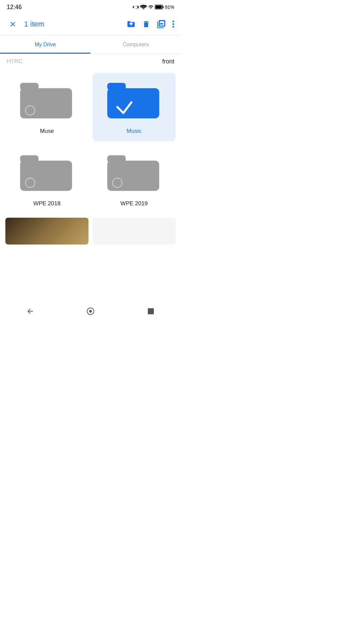  What do you see at coordinates (47, 231) in the screenshot?
I see `partial-thumb-left` at bounding box center [47, 231].